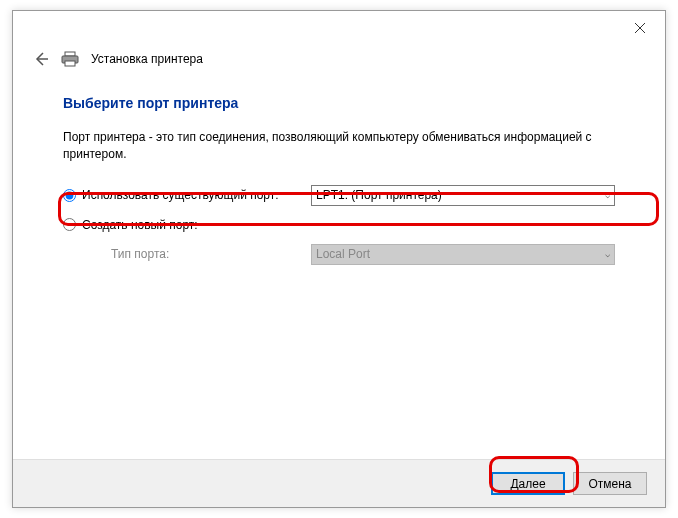 The height and width of the screenshot is (518, 678). I want to click on port-type-dropdown: Local Port ⌵, so click(463, 254).